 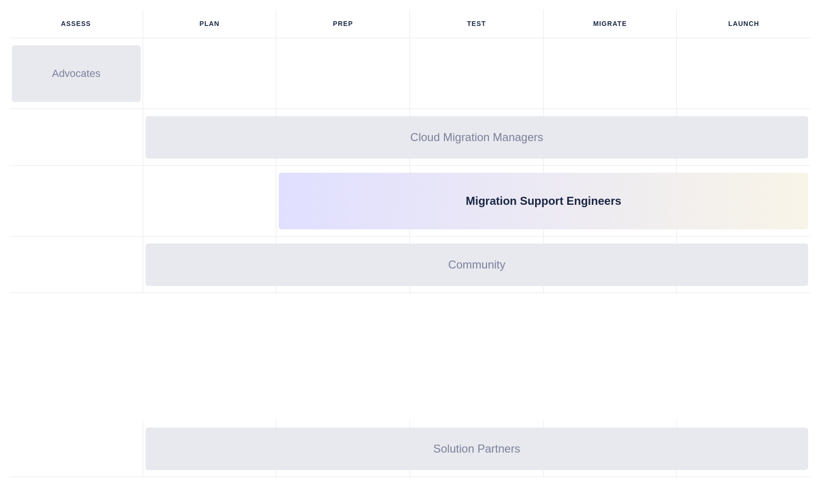 I want to click on header-row: ASSESS PLAN PREP TEST MIGRATE LAUNCH, so click(x=410, y=24).